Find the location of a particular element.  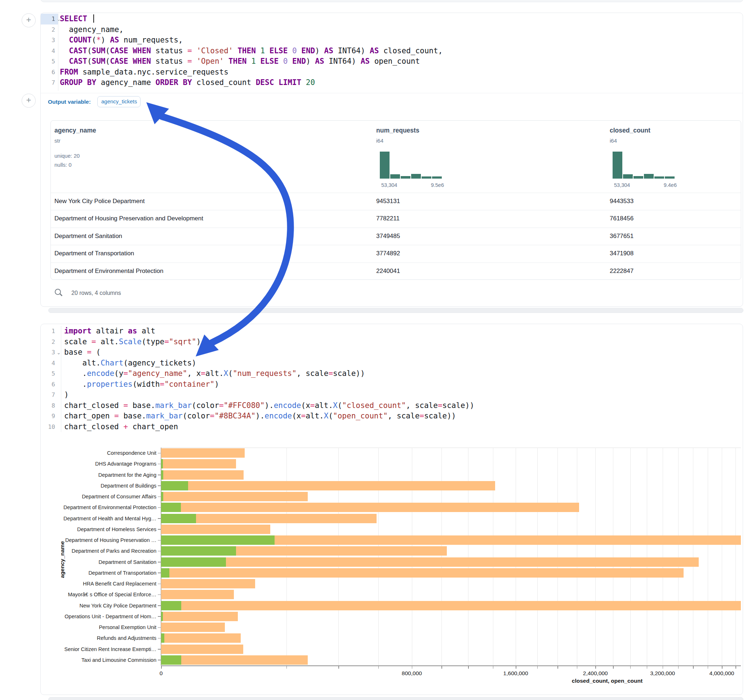

collapse-chevron-icon: ⌄ is located at coordinates (59, 353).